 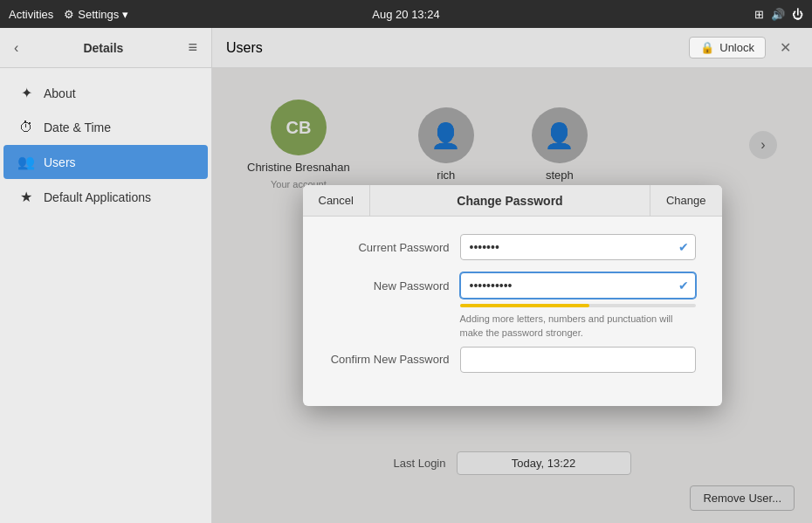 I want to click on new-password-check-icon: ✔, so click(x=684, y=286).